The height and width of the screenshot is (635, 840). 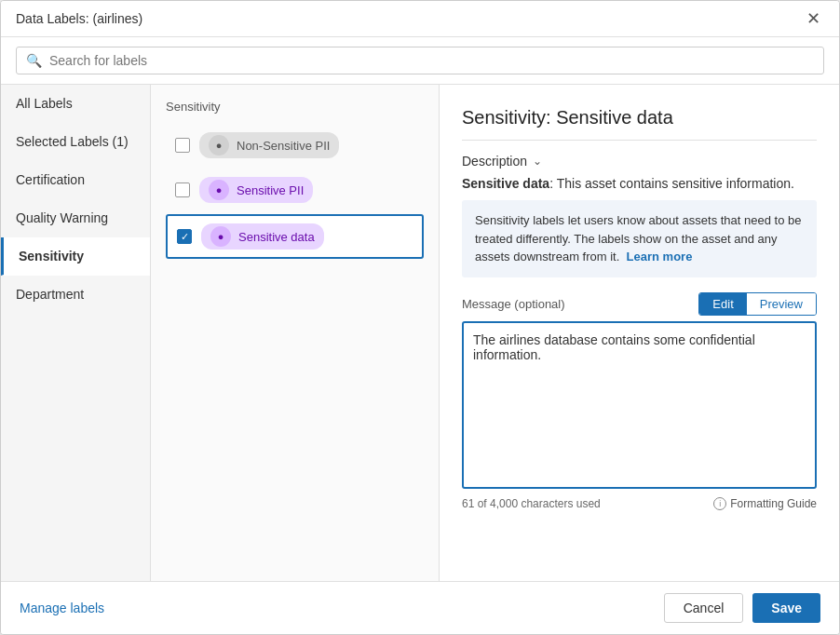 I want to click on save-button: Save, so click(x=786, y=608).